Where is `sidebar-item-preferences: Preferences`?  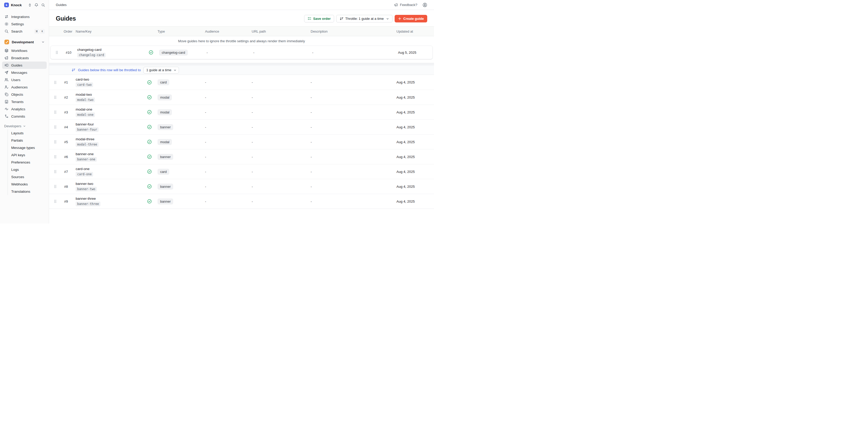 sidebar-item-preferences: Preferences is located at coordinates (28, 162).